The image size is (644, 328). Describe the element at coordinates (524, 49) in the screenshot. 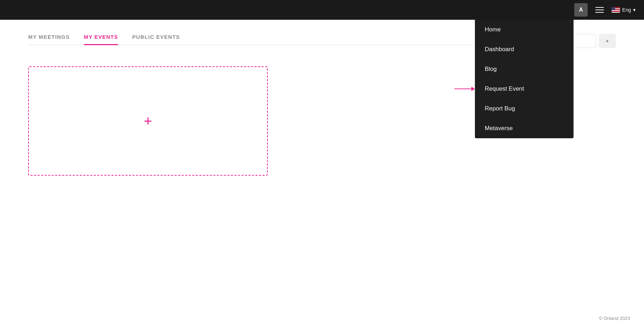

I see `dropdown-item-dashboard: Dashboard` at that location.